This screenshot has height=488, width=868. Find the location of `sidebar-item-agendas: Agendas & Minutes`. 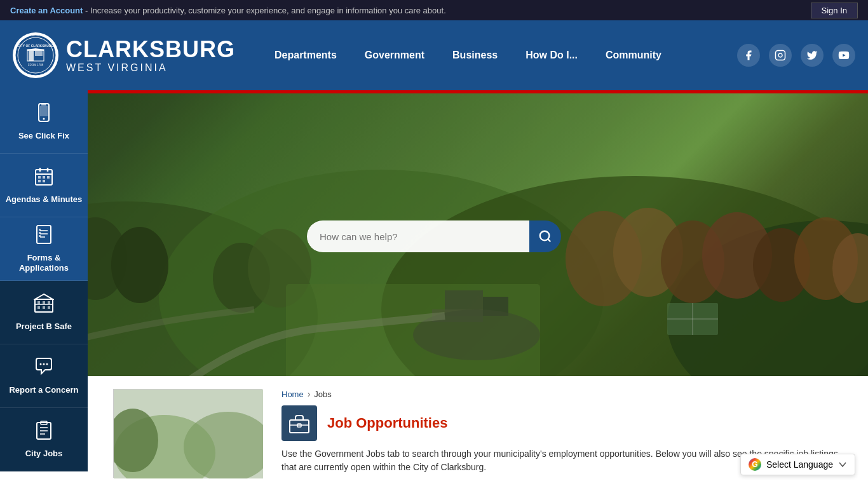

sidebar-item-agendas: Agendas & Minutes is located at coordinates (44, 186).